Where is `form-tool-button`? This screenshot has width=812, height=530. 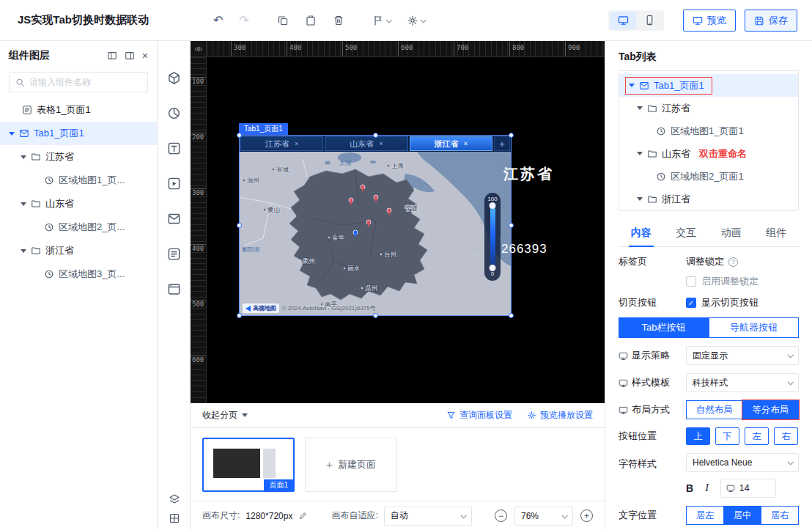 form-tool-button is located at coordinates (174, 254).